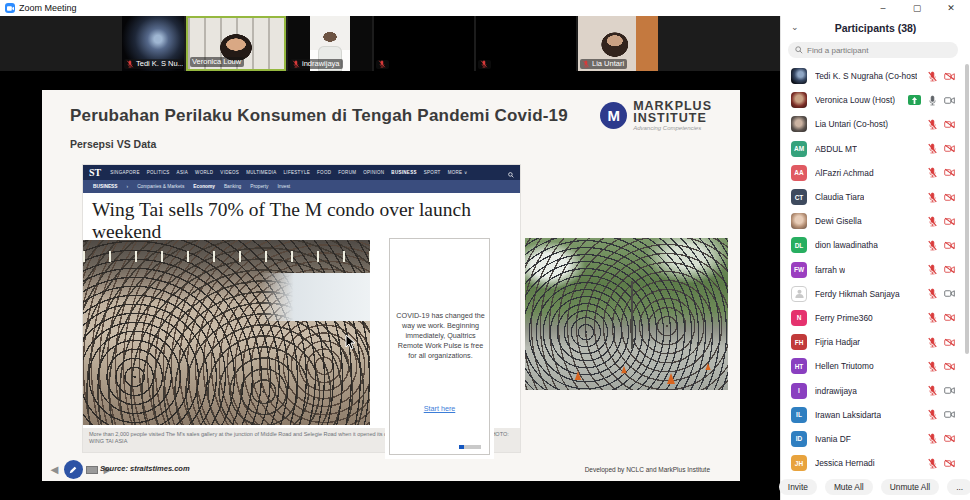  I want to click on participant-row: FHFijria Hadjar, so click(873, 342).